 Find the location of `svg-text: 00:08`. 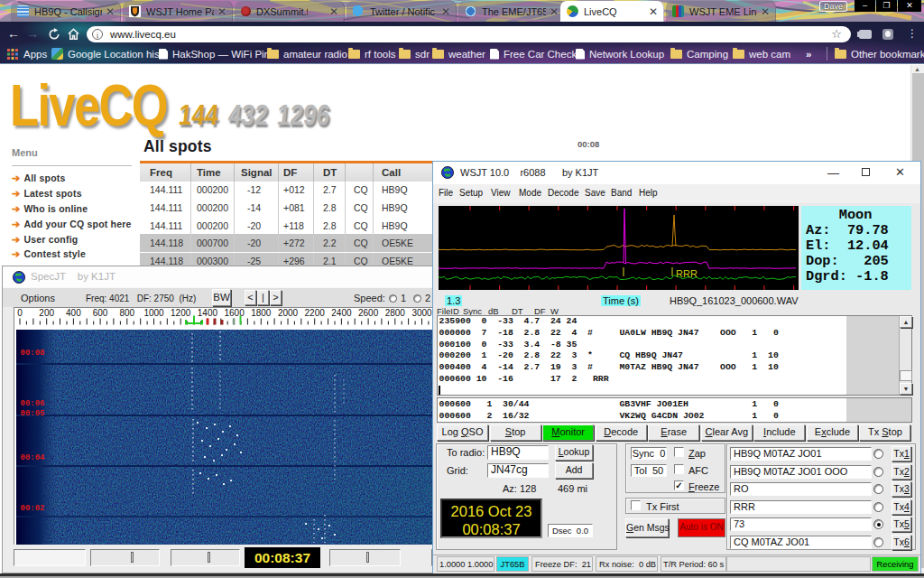

svg-text: 00:08 is located at coordinates (32, 353).